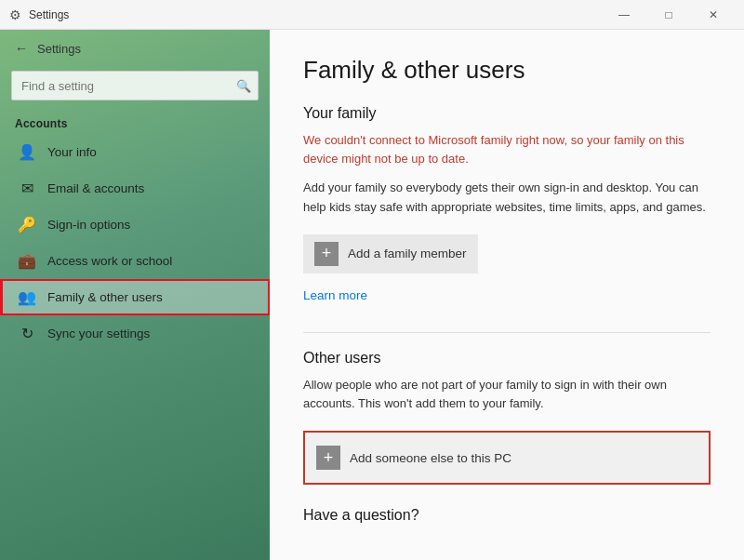  I want to click on other-users-description: Allow people who are not part of your fa…, so click(507, 395).